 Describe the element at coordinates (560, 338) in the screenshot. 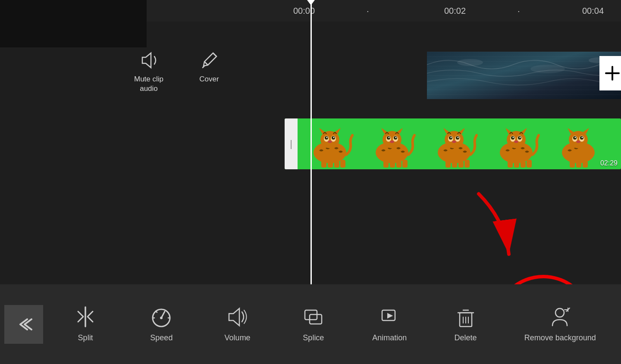

I see `remove-background-label: Remove background` at that location.